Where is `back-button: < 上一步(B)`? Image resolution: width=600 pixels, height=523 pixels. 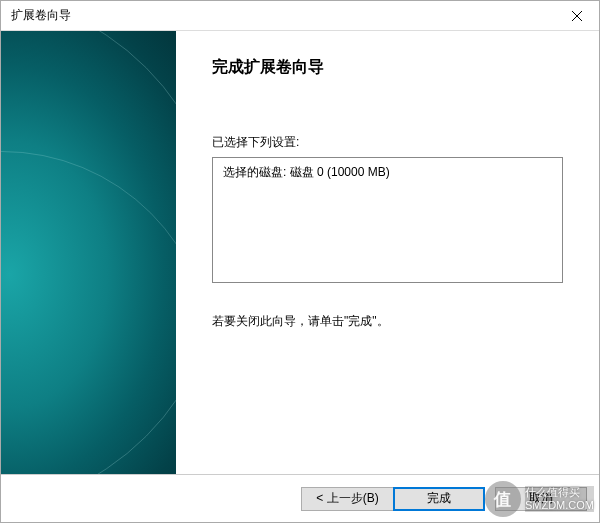
back-button: < 上一步(B) is located at coordinates (347, 499).